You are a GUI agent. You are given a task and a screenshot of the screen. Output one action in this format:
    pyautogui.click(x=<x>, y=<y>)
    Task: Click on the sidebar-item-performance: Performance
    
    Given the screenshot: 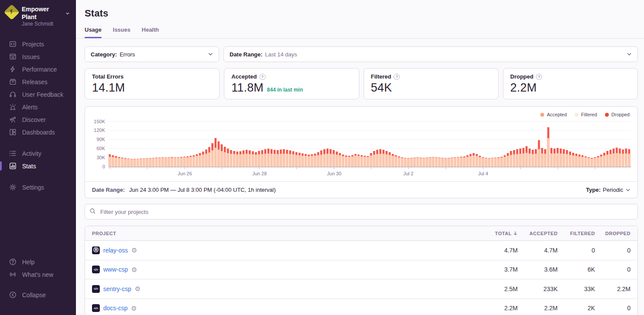 What is the action you would take?
    pyautogui.click(x=38, y=69)
    